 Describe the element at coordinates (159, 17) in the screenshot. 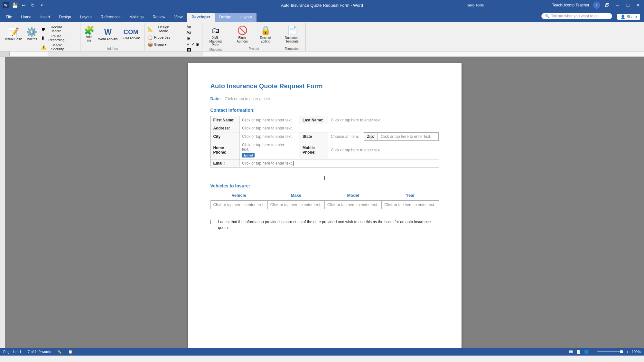

I see `tab-review: Review` at that location.